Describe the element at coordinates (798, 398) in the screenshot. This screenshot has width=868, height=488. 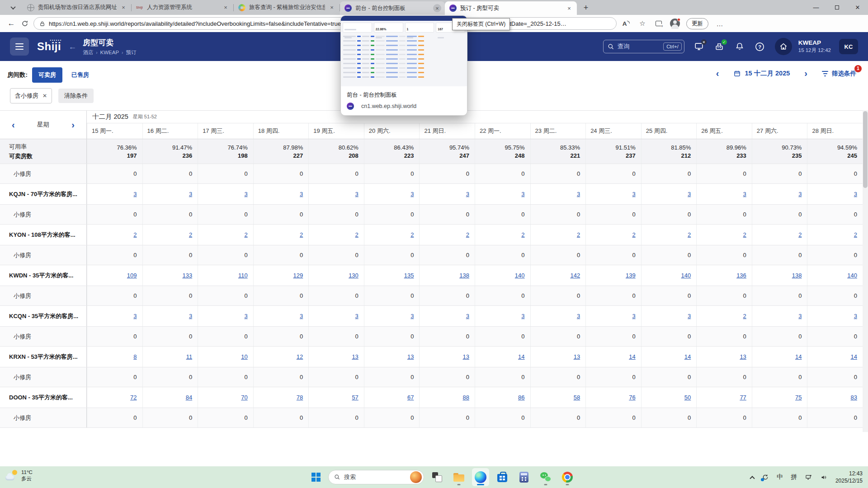
I see `room-availability-link: 75` at that location.